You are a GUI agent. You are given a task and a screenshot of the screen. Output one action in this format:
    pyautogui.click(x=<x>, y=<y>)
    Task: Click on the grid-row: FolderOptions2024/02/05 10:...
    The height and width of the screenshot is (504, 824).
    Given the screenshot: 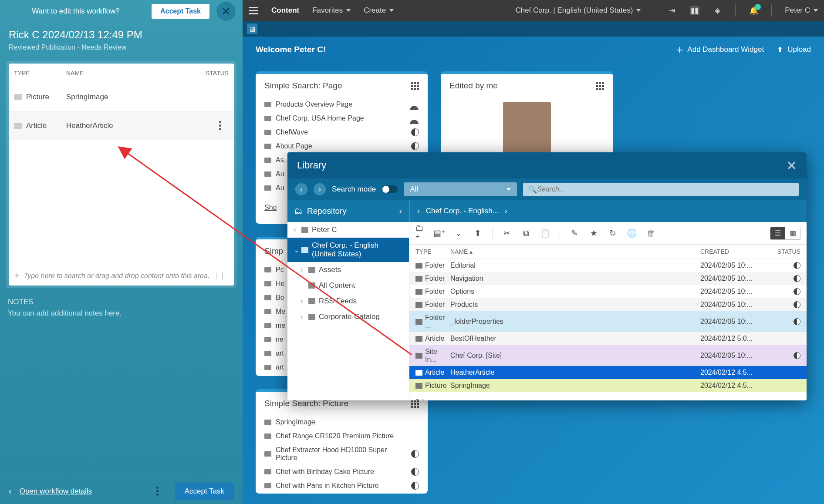 What is the action you would take?
    pyautogui.click(x=608, y=292)
    